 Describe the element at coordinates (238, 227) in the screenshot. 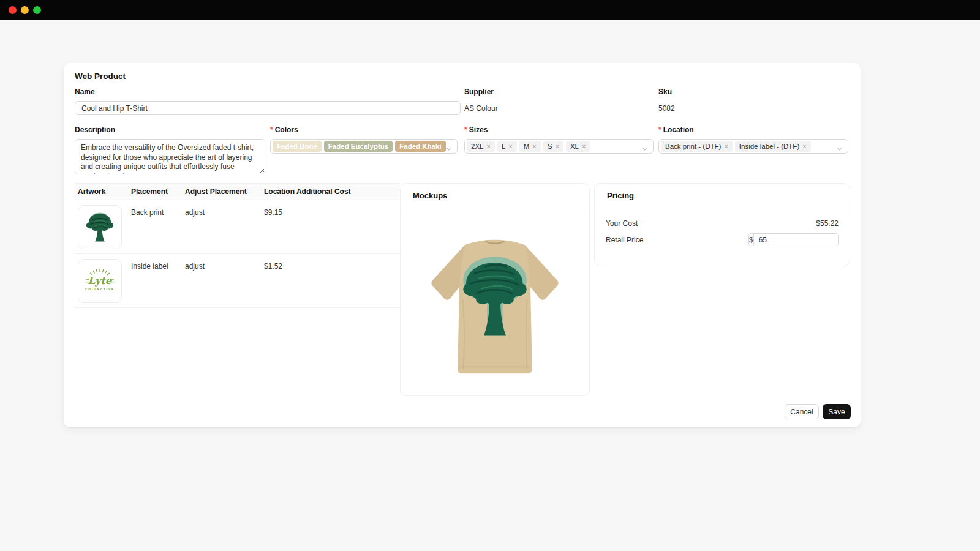

I see `table-row: Back print adjust $9.15` at that location.